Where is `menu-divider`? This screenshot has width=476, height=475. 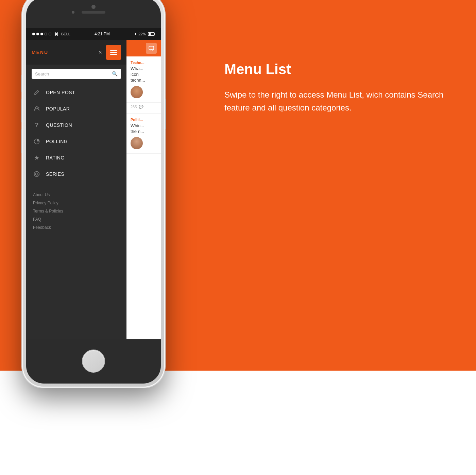 menu-divider is located at coordinates (76, 185).